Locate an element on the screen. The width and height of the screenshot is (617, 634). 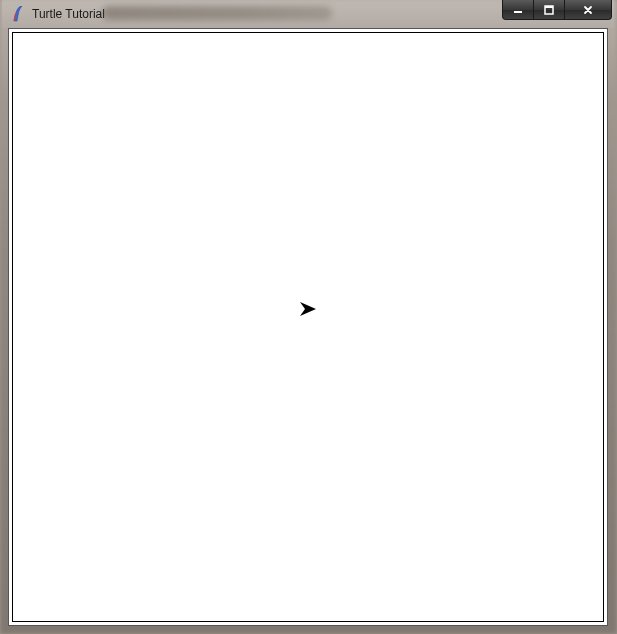
window-controls is located at coordinates (558, 10).